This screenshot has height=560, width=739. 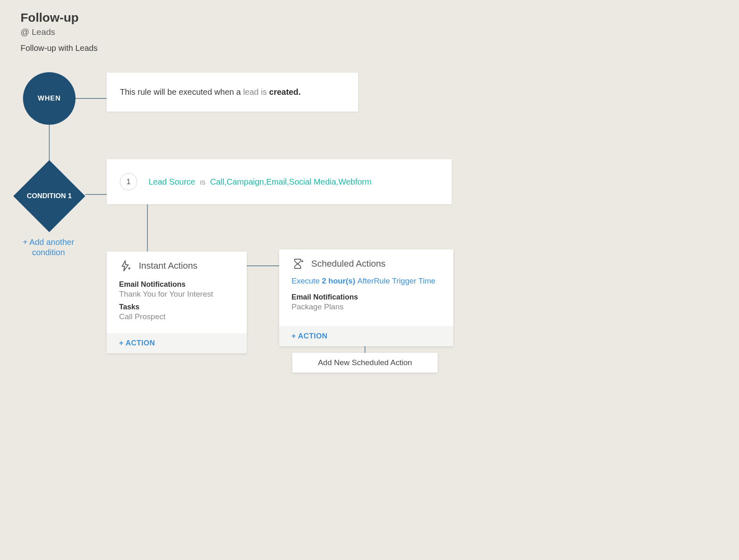 I want to click on instant-panel-header: Instant Actions, so click(x=177, y=264).